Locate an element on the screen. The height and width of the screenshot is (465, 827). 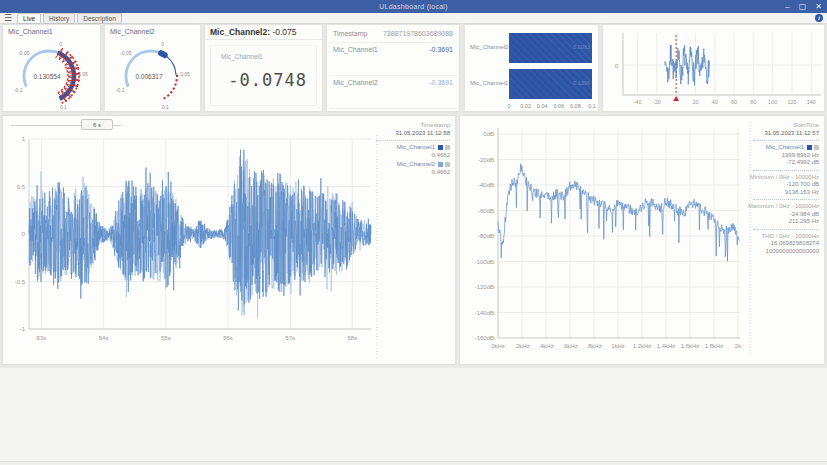
close-button: ✕ is located at coordinates (818, 6).